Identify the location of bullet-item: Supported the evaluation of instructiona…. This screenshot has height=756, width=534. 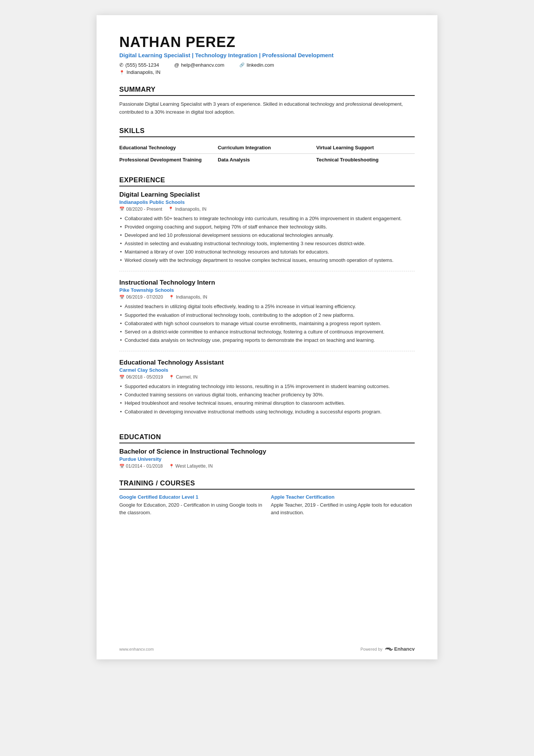
(267, 315).